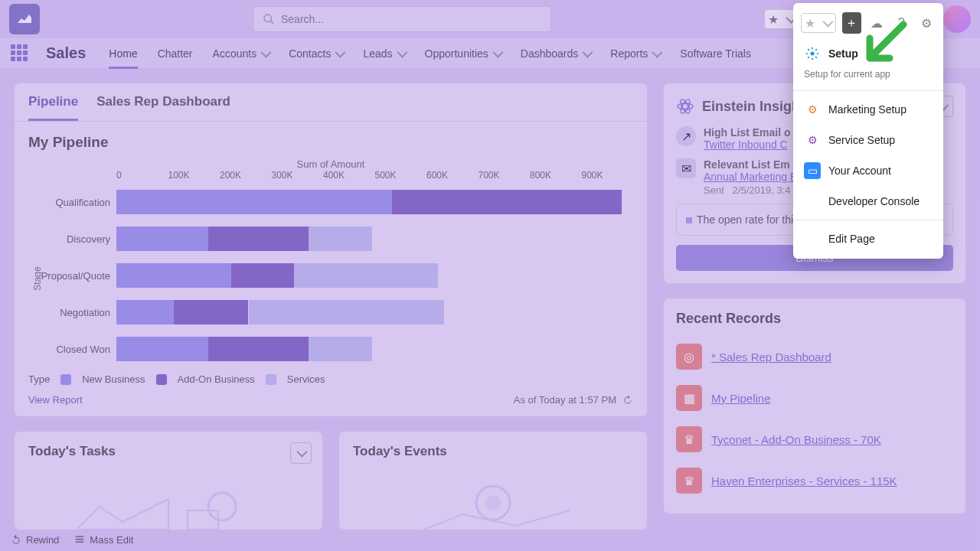  I want to click on insight-sent: Sent, so click(714, 190).